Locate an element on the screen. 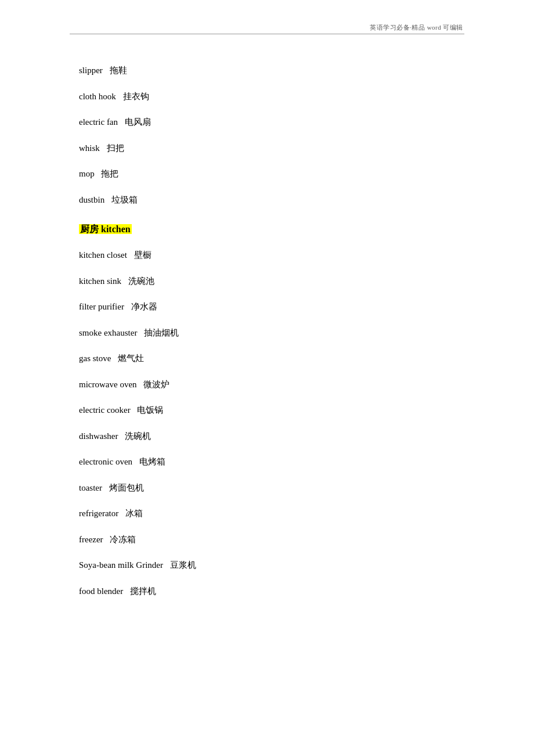 This screenshot has width=534, height=756. english-word: mop is located at coordinates (87, 174).